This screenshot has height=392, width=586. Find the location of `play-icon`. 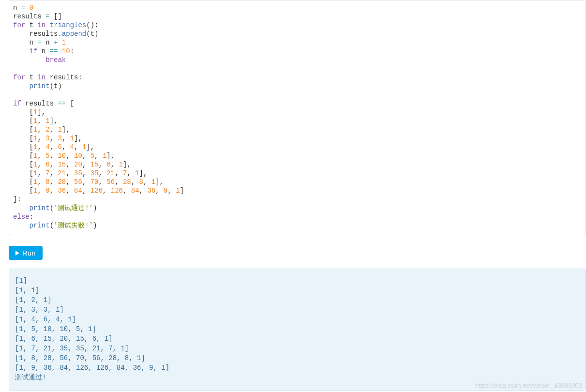

play-icon is located at coordinates (17, 253).